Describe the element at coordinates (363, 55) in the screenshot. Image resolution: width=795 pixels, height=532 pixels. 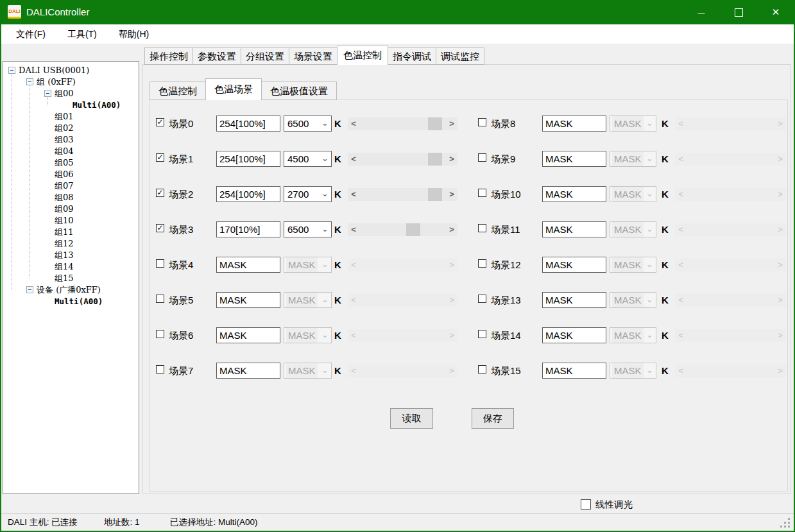
I see `tab-4: 色温控制` at that location.